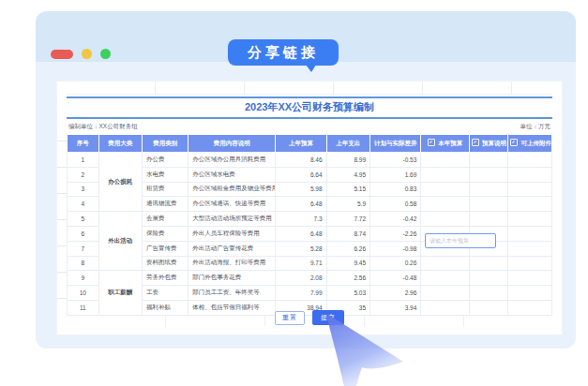 The image size is (588, 386). Describe the element at coordinates (120, 242) in the screenshot. I see `category-group-cell: 外出活动` at that location.